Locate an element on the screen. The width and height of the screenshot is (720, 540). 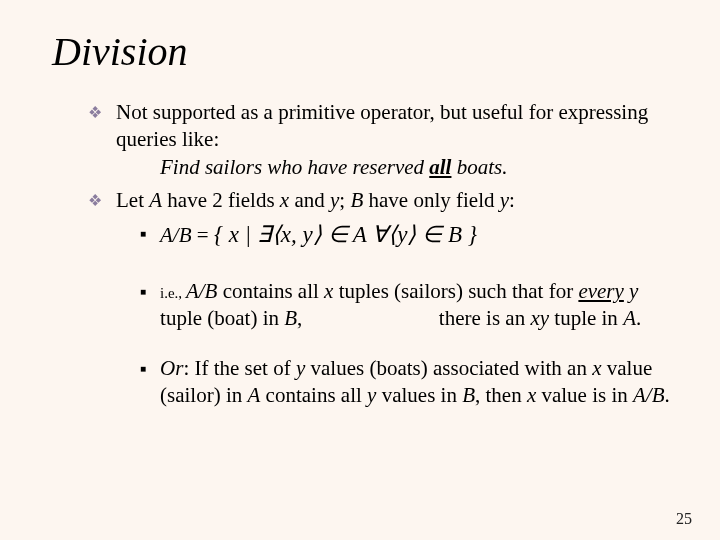
s2-B: B is located at coordinates (290, 318).